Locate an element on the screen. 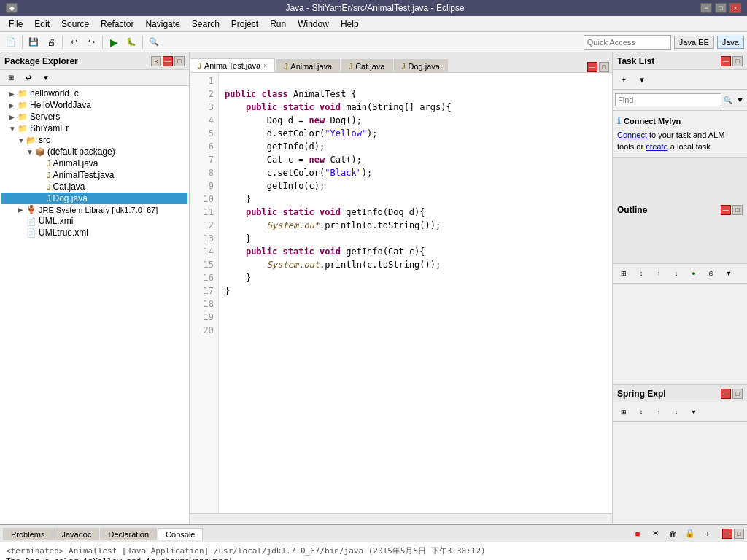 Image resolution: width=747 pixels, height=560 pixels. collapse-all-button: ⊞ is located at coordinates (11, 78).